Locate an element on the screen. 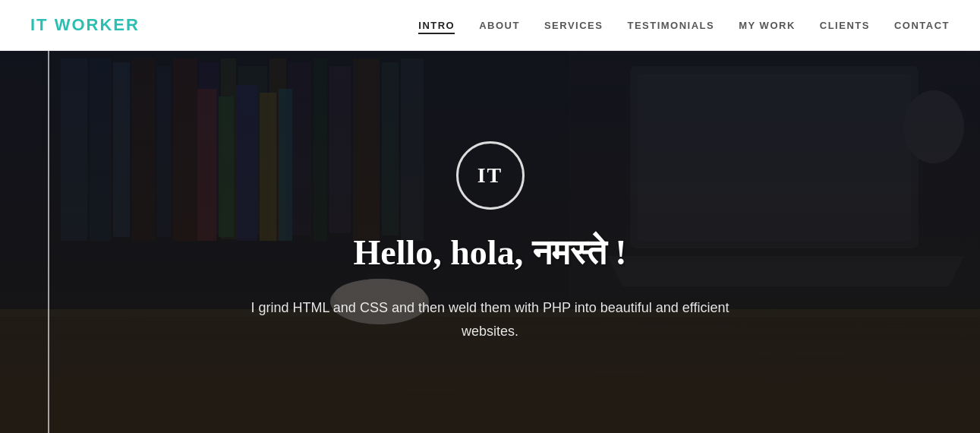 The width and height of the screenshot is (980, 433). nav-link-services: SERVICES is located at coordinates (574, 26).